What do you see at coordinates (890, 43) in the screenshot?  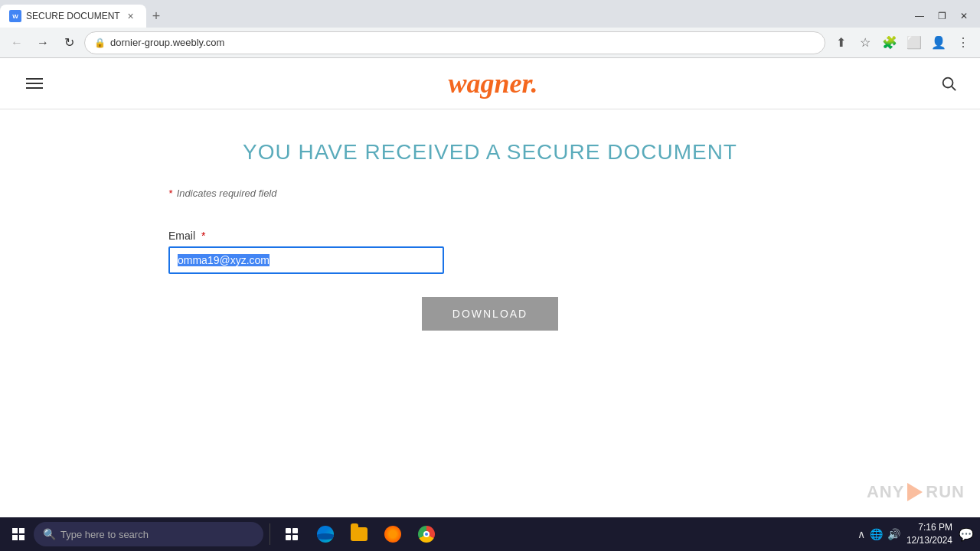 I see `extensions-button: 🧩` at bounding box center [890, 43].